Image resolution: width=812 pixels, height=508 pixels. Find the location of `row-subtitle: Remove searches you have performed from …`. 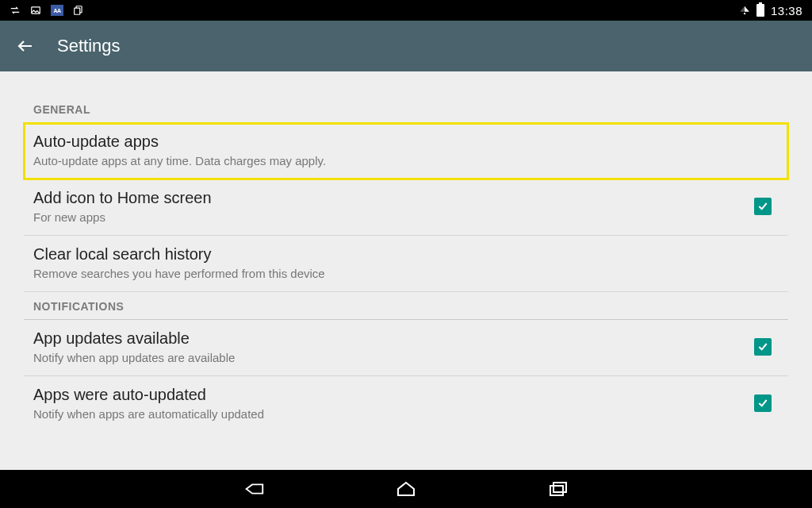

row-subtitle: Remove searches you have performed from … is located at coordinates (406, 273).